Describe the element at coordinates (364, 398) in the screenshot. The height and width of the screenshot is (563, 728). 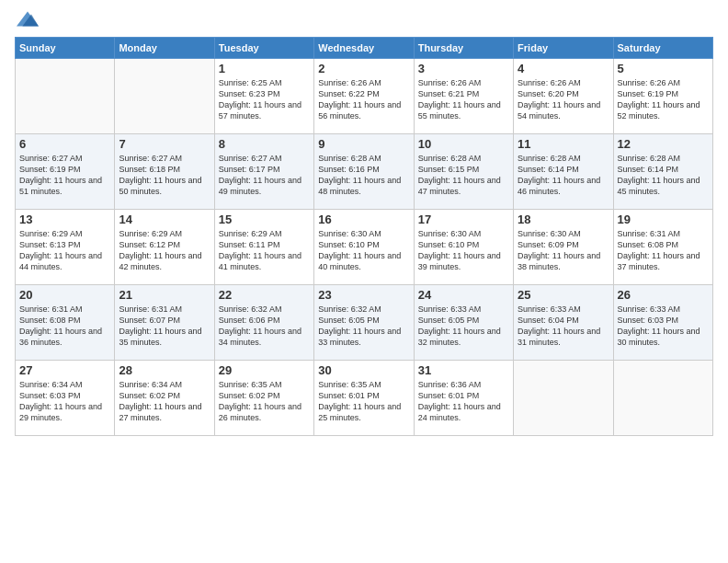
I see `calendar-week-5: 27Sunrise: 6:34 AM Sunset: 6:03 PM Dayli…` at that location.